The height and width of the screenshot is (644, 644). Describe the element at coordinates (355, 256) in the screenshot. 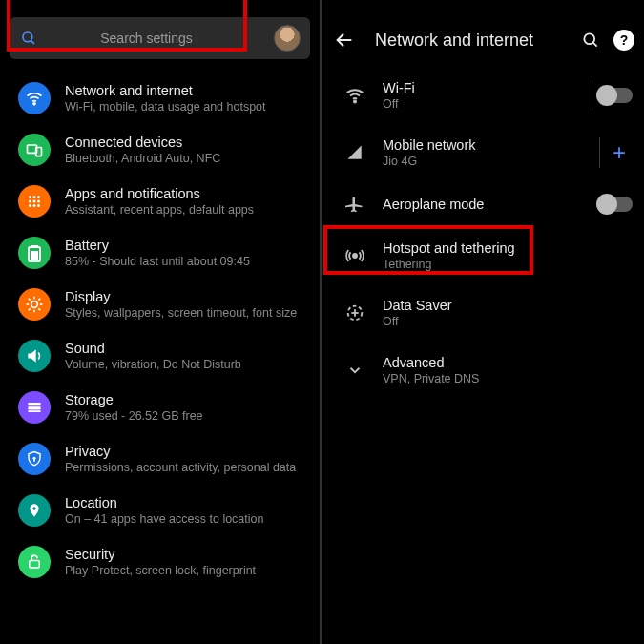

I see `hotspot-icon` at that location.